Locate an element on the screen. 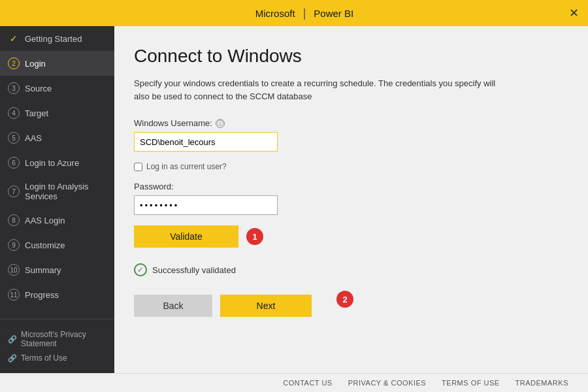  sidebar-item-label: Getting Started is located at coordinates (54, 39).